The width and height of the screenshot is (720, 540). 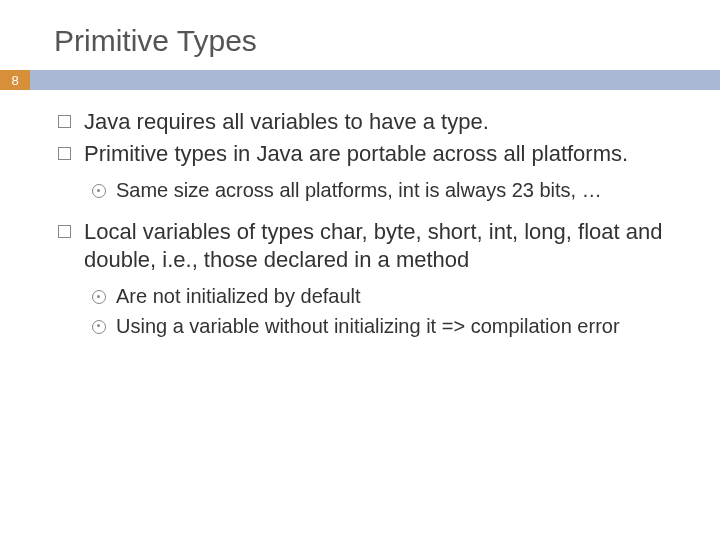 What do you see at coordinates (386, 312) in the screenshot?
I see `bullet-sublist: Are not initialized by default Using a v…` at bounding box center [386, 312].